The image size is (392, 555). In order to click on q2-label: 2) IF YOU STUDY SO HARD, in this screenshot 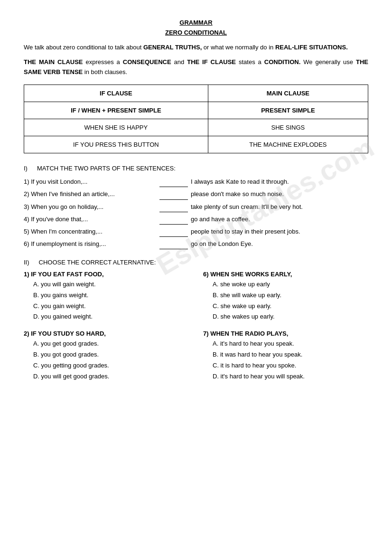, I will do `click(106, 333)`.